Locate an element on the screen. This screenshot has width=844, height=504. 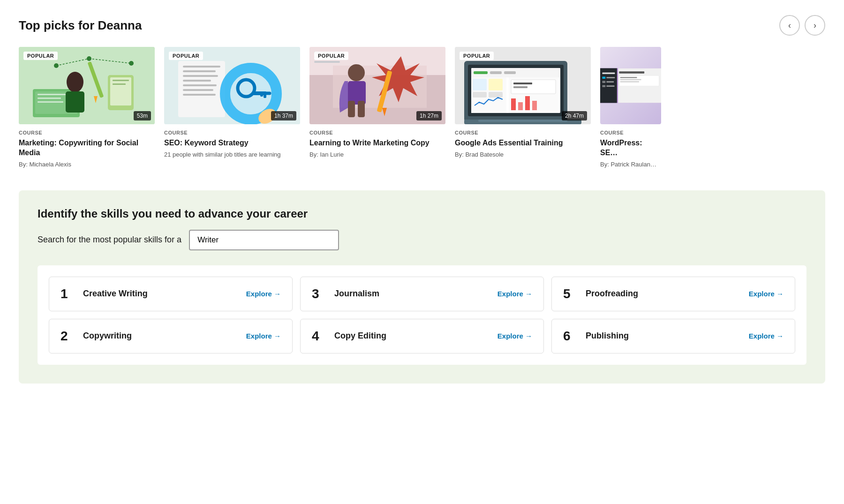
course-card-2: POPULAR 1h 37m COURSE SEO: Keyword Strat… is located at coordinates (232, 107).